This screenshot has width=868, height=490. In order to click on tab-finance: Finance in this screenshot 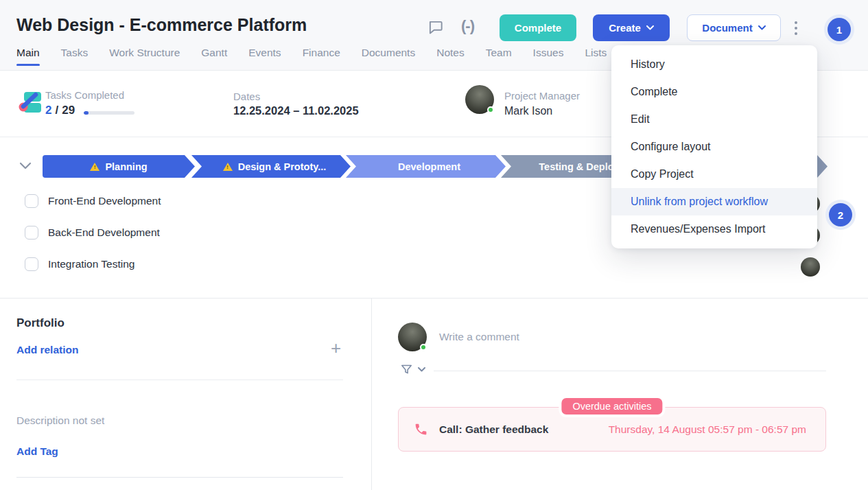, I will do `click(321, 56)`.